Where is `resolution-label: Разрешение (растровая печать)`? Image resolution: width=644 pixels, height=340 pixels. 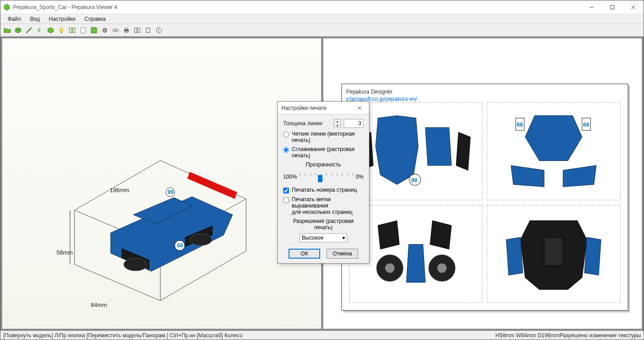 resolution-label: Разрешение (растровая печать) is located at coordinates (323, 224).